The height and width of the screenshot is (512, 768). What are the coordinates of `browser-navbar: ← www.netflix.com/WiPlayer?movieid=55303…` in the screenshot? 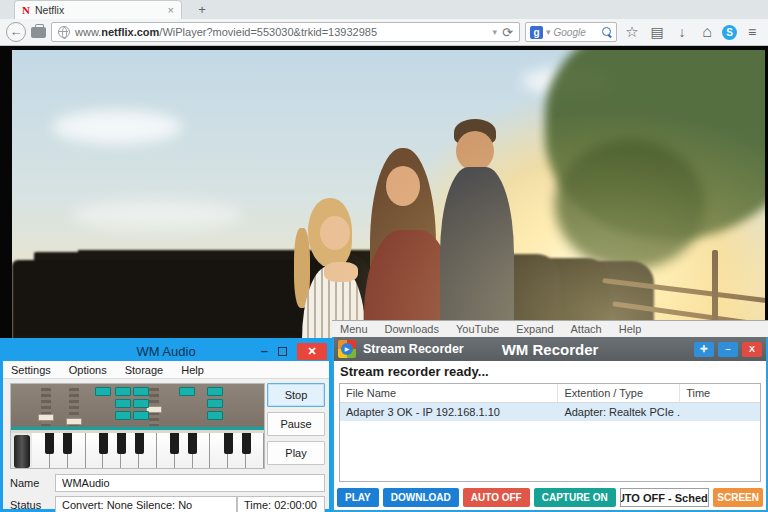 It's located at (384, 32).